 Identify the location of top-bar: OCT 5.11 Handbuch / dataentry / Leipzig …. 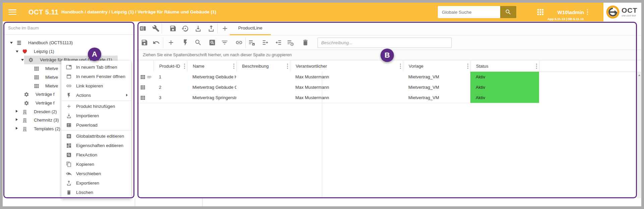
(322, 12).